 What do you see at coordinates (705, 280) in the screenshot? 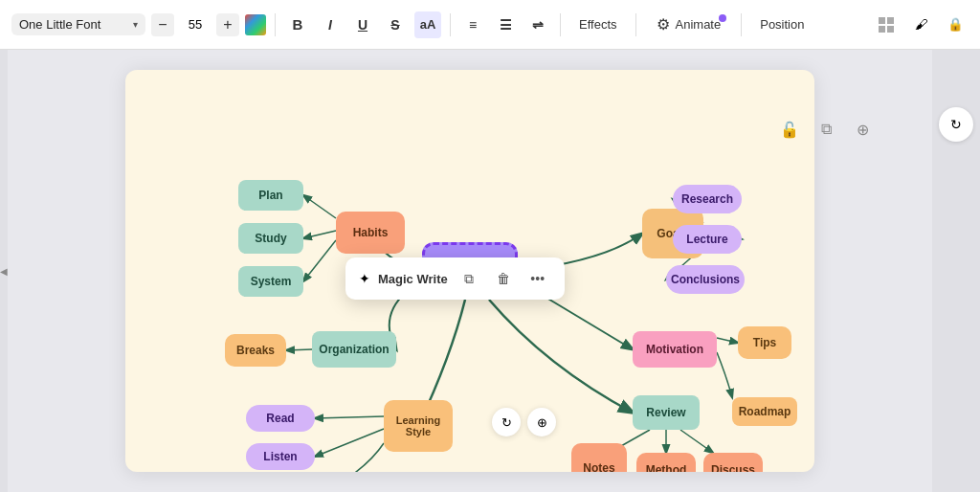
I see `conclusions-label: Conclusions` at bounding box center [705, 280].